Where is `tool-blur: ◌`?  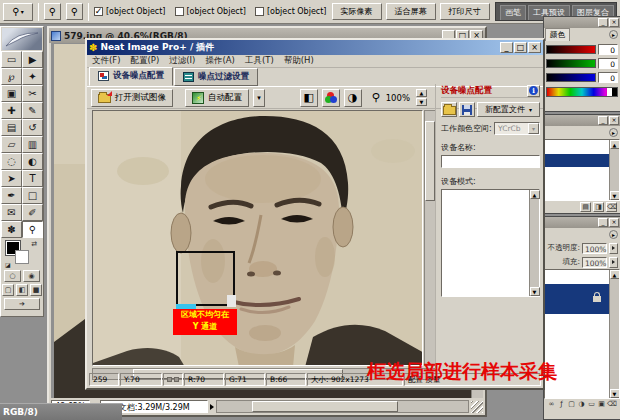 tool-blur: ◌ is located at coordinates (12, 162).